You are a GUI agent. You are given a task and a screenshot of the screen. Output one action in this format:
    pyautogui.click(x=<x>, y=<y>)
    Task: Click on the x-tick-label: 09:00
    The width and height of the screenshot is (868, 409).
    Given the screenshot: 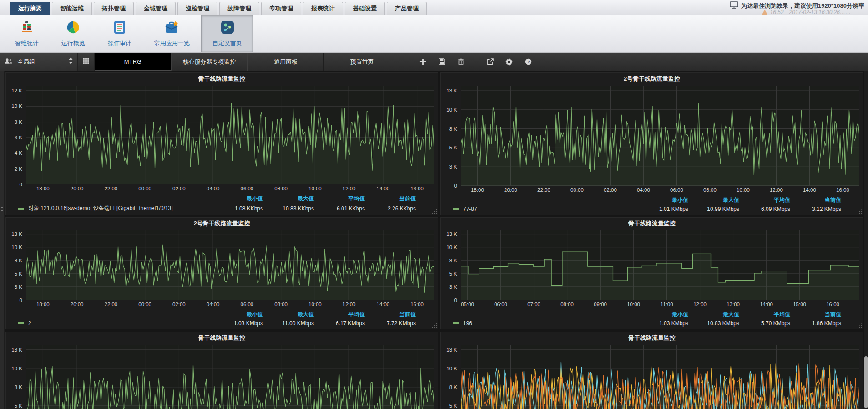 What is the action you would take?
    pyautogui.click(x=601, y=304)
    